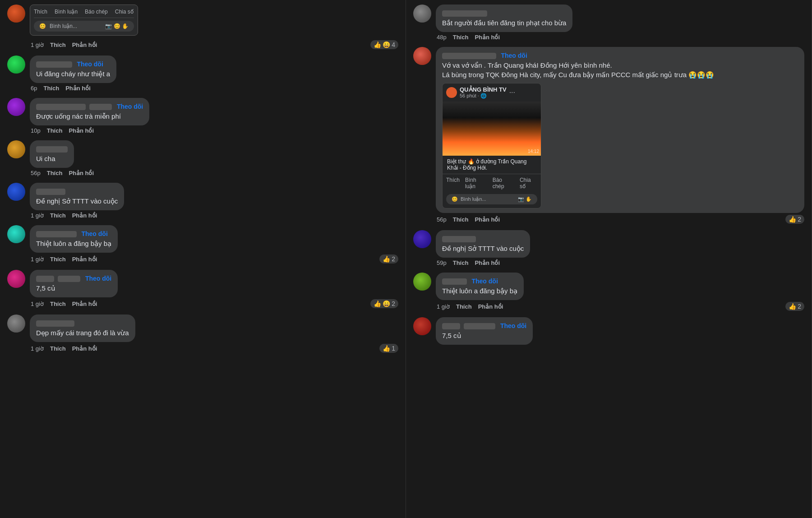 The width and height of the screenshot is (812, 518). What do you see at coordinates (386, 304) in the screenshot?
I see `haha-icon: 😄` at bounding box center [386, 304].